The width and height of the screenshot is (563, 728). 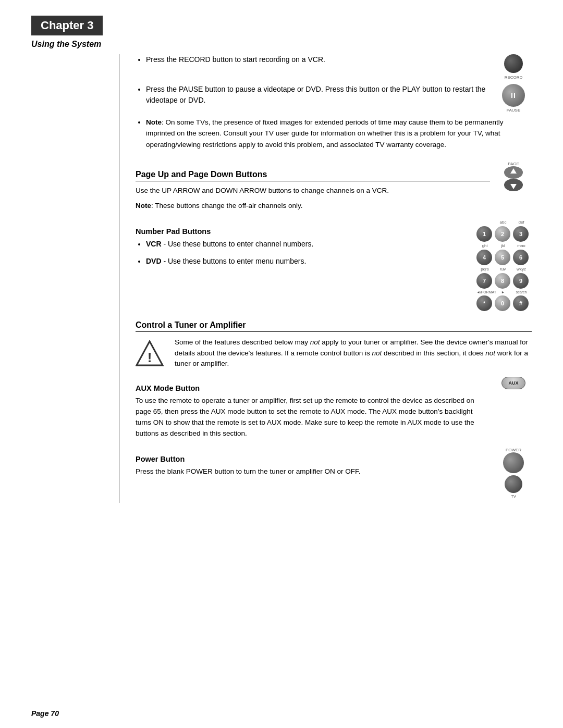 I want to click on page-footer: Page 70, so click(x=45, y=713).